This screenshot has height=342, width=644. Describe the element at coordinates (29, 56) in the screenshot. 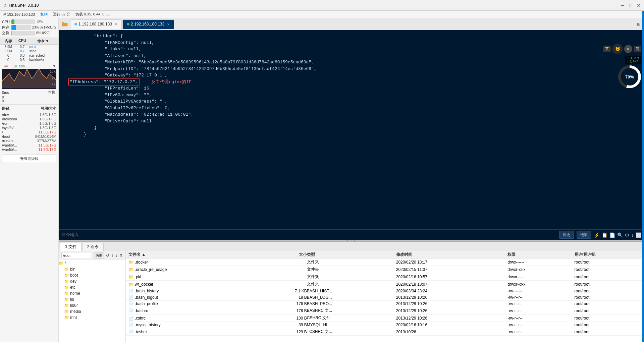

I see `process-row: 00.3rcu_sched` at that location.